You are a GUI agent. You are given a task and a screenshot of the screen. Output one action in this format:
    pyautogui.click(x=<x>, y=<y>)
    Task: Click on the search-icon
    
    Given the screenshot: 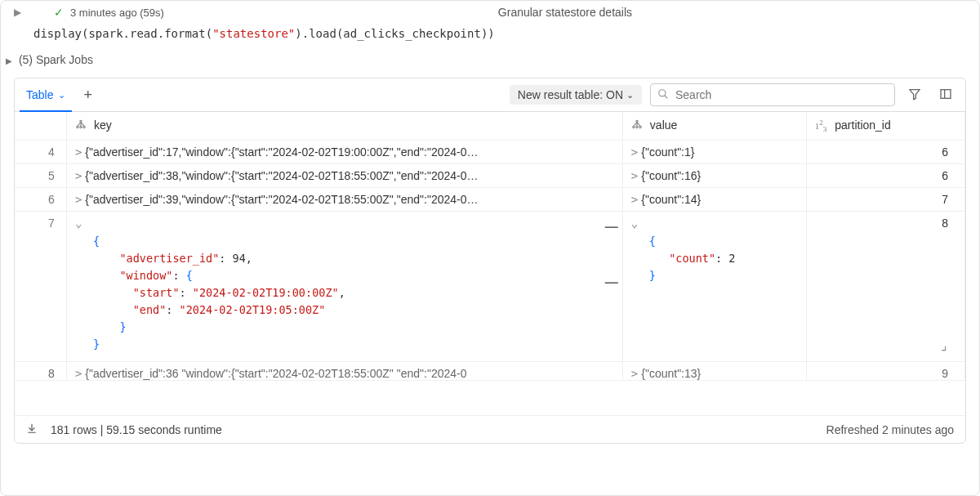 What is the action you would take?
    pyautogui.click(x=663, y=95)
    